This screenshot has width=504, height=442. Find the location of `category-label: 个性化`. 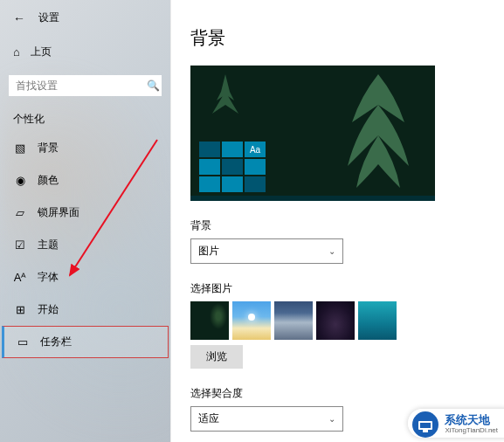

category-label: 个性化 is located at coordinates (86, 117).